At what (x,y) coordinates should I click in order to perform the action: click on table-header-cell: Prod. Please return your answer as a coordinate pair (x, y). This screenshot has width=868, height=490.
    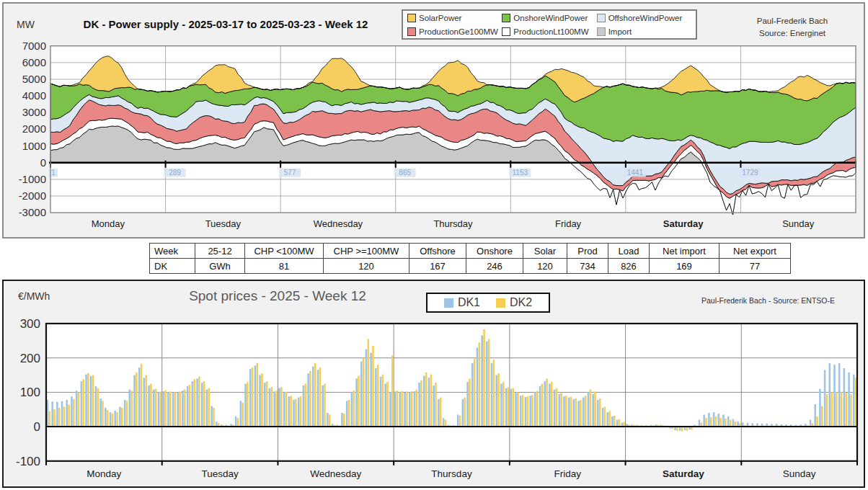
    Looking at the image, I should click on (588, 251).